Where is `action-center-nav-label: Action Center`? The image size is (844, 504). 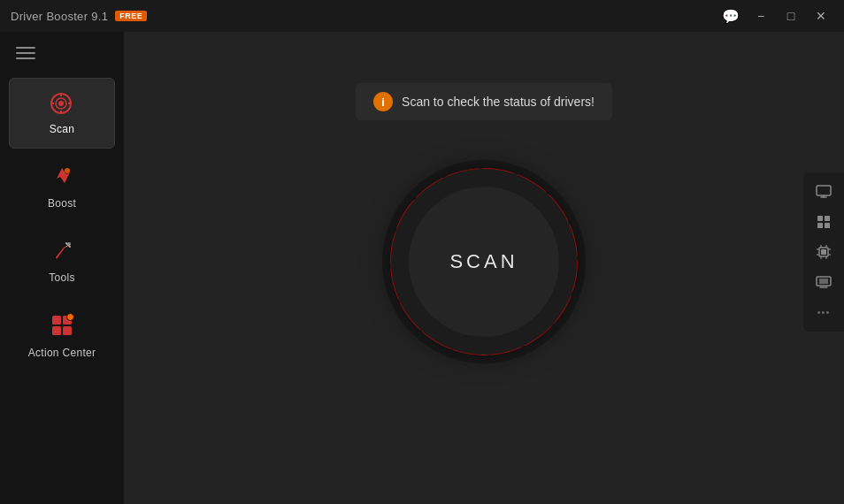 action-center-nav-label: Action Center is located at coordinates (62, 353).